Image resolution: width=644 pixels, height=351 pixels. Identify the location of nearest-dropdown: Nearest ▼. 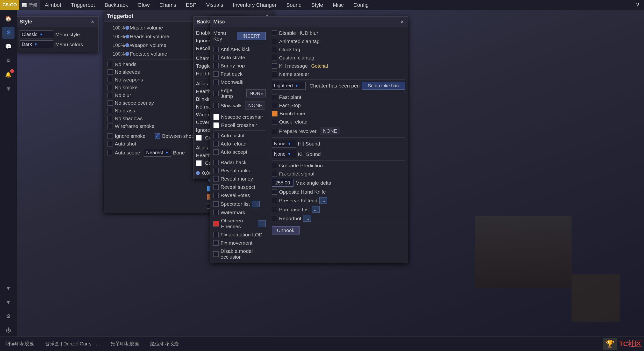
(158, 153).